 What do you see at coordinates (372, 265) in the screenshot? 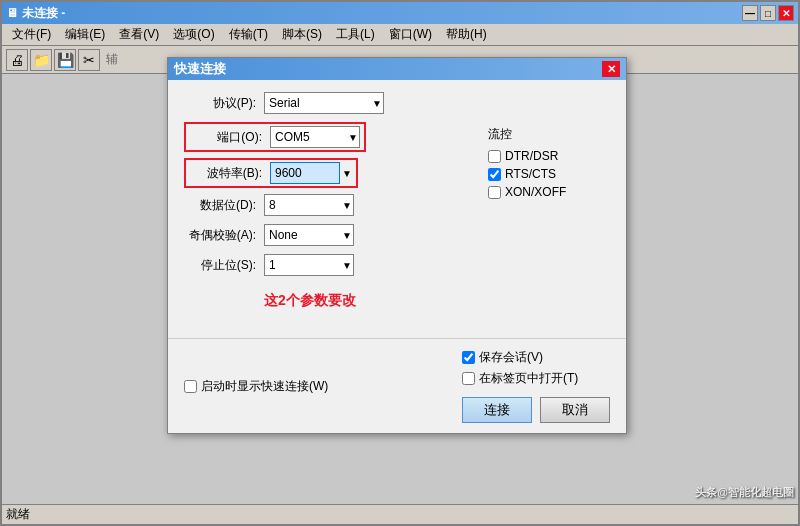
I see `stopbits-control: 1 ▼` at bounding box center [372, 265].